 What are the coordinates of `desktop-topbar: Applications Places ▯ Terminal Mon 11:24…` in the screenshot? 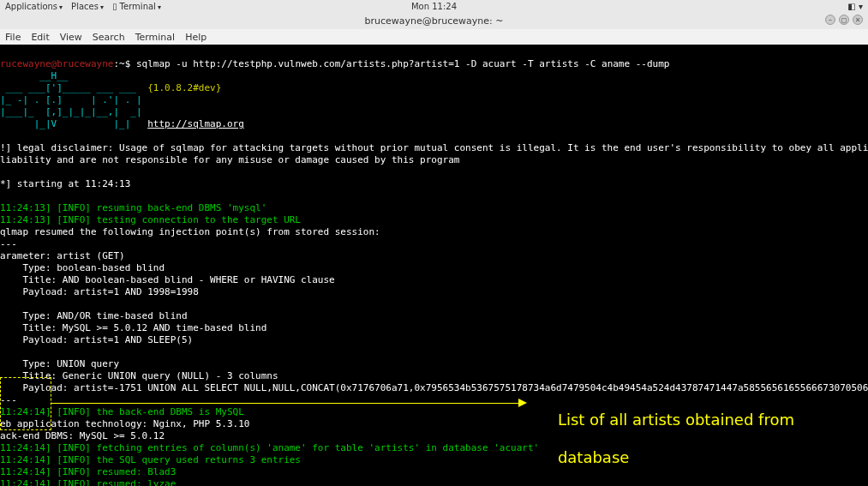 It's located at (434, 6).